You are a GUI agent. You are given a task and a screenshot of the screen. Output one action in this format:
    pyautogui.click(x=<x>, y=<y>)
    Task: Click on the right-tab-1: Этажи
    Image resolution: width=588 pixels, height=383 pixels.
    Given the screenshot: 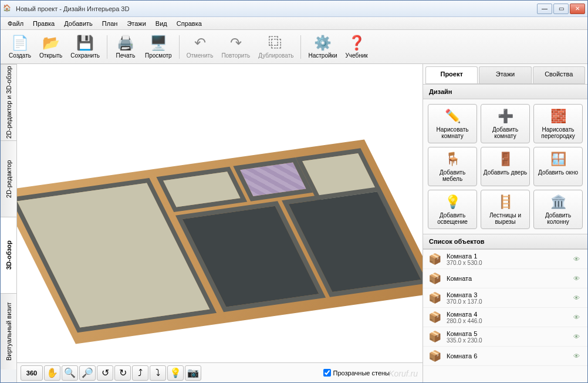 What is the action you would take?
    pyautogui.click(x=505, y=75)
    